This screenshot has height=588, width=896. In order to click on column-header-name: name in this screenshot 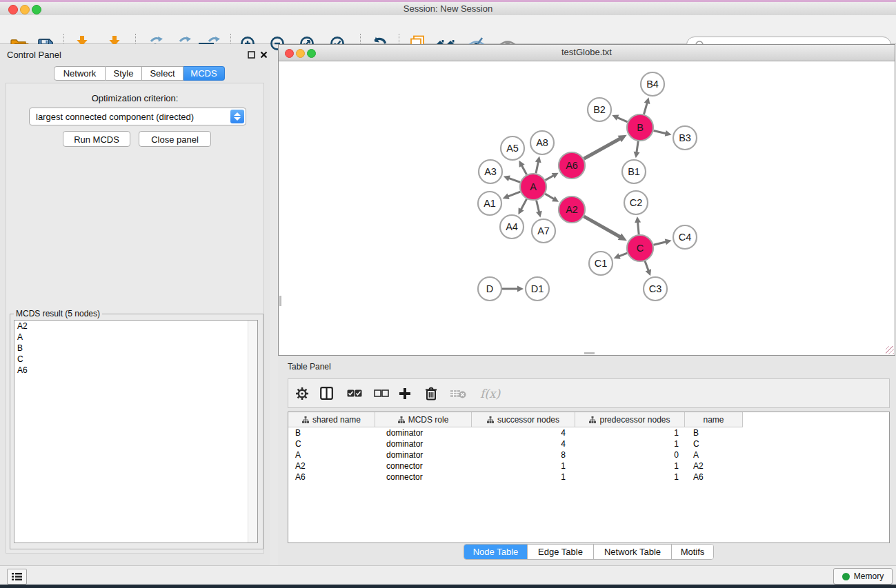, I will do `click(714, 419)`.